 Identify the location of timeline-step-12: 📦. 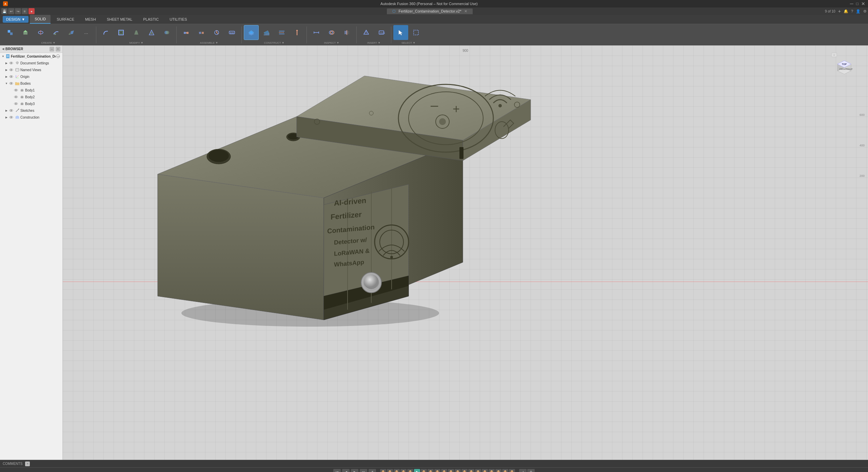
(458, 471).